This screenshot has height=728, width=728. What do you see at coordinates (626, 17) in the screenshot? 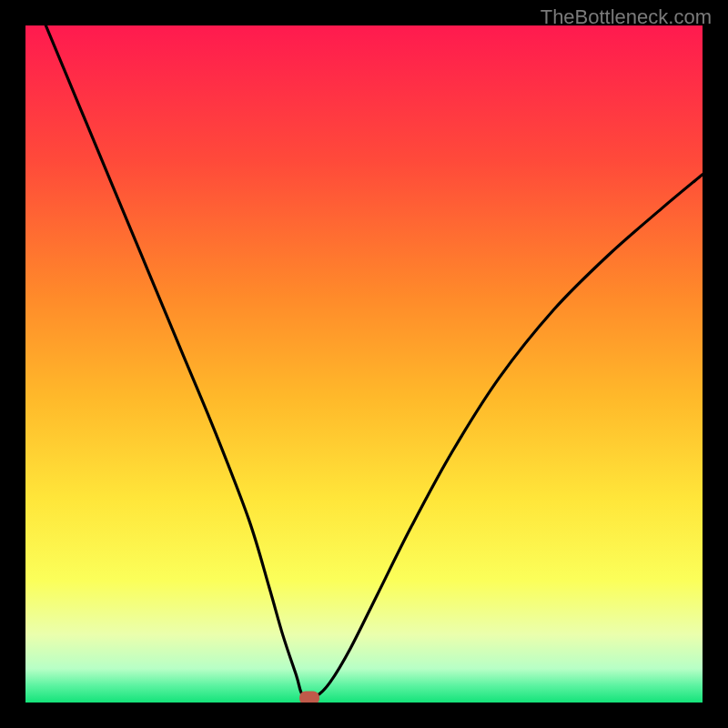
I see `watermark-text: TheBottleneck.com` at bounding box center [626, 17].